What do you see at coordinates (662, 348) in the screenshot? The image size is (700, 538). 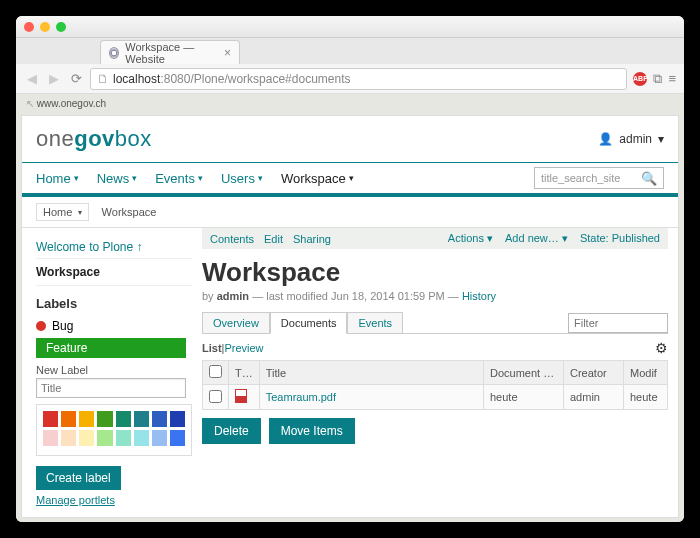 I see `gear-icon: ⚙` at bounding box center [662, 348].